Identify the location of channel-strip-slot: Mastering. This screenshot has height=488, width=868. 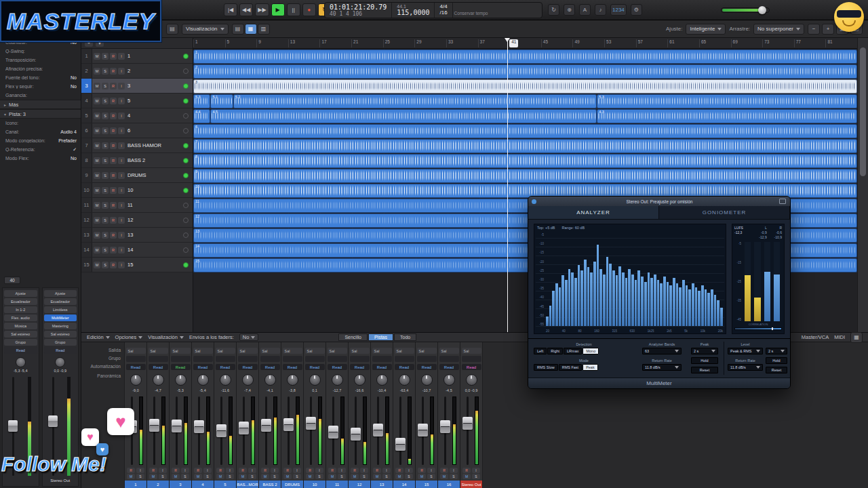
(61, 326).